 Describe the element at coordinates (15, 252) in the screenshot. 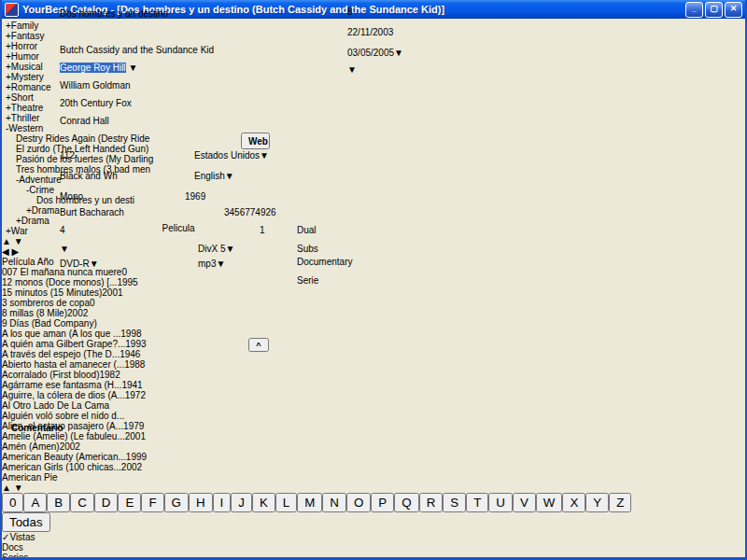

I see `scroll-right-icon: ▶` at that location.